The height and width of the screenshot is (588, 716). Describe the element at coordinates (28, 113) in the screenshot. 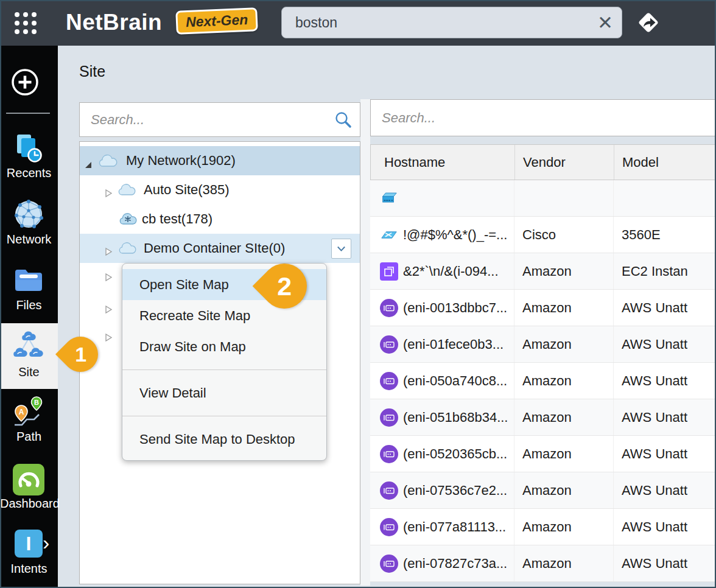

I see `sidebar-divider` at that location.